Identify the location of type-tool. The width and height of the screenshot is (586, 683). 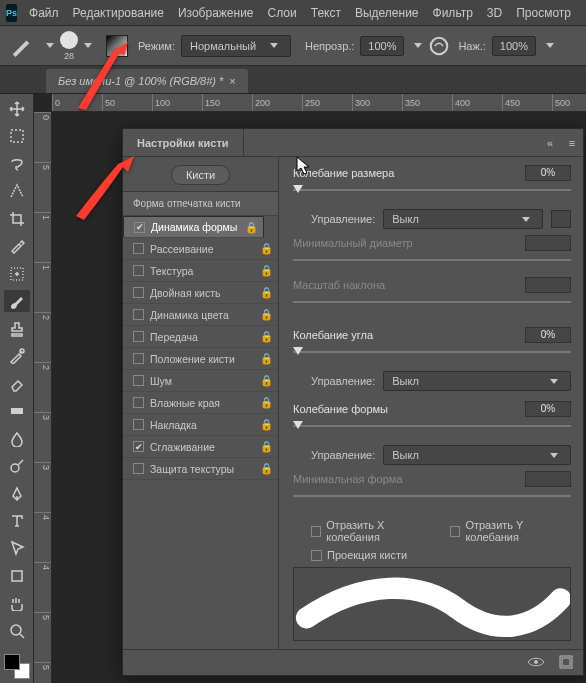
(17, 520).